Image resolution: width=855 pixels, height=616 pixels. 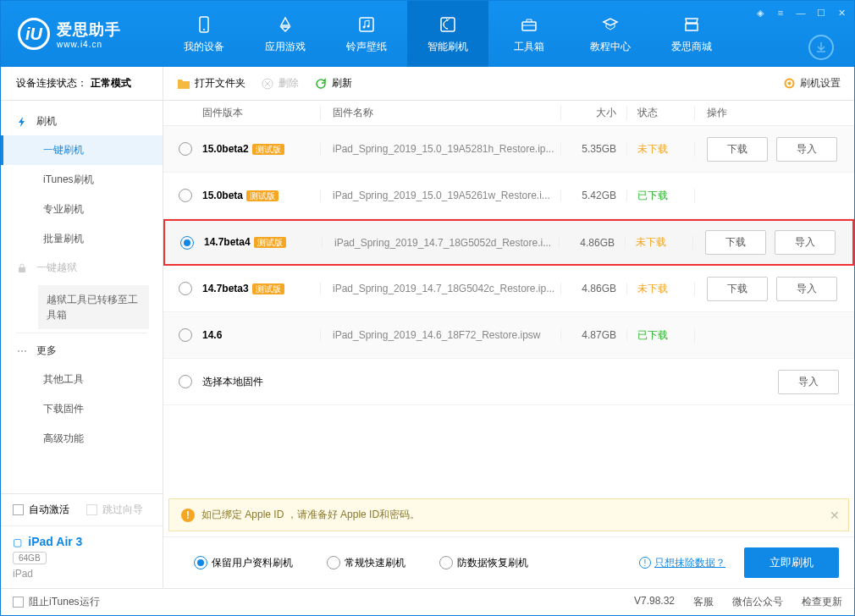 What do you see at coordinates (81, 239) in the screenshot?
I see `sidebar-item: 批量刷机` at bounding box center [81, 239].